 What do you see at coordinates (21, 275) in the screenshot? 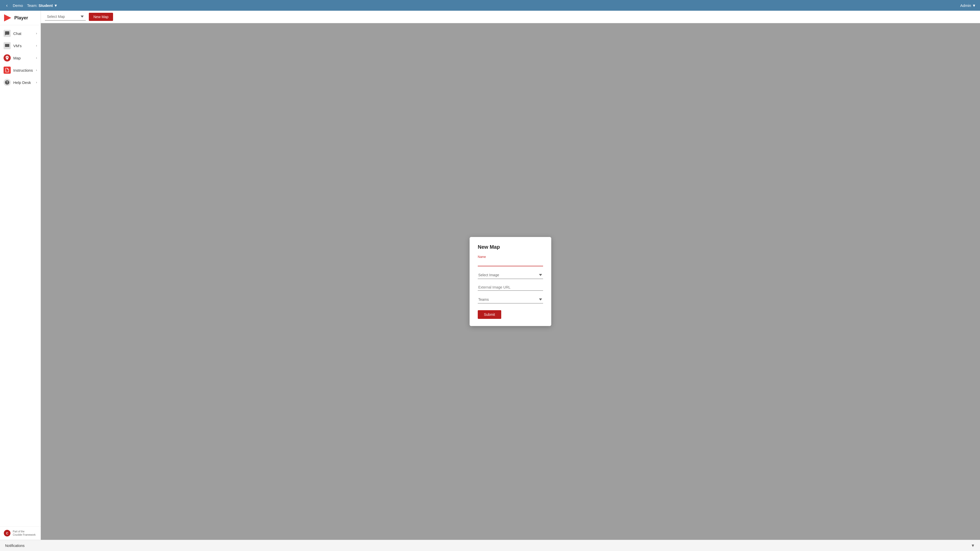
I see `sidebar: Player Chat › VM's ›` at bounding box center [21, 275].